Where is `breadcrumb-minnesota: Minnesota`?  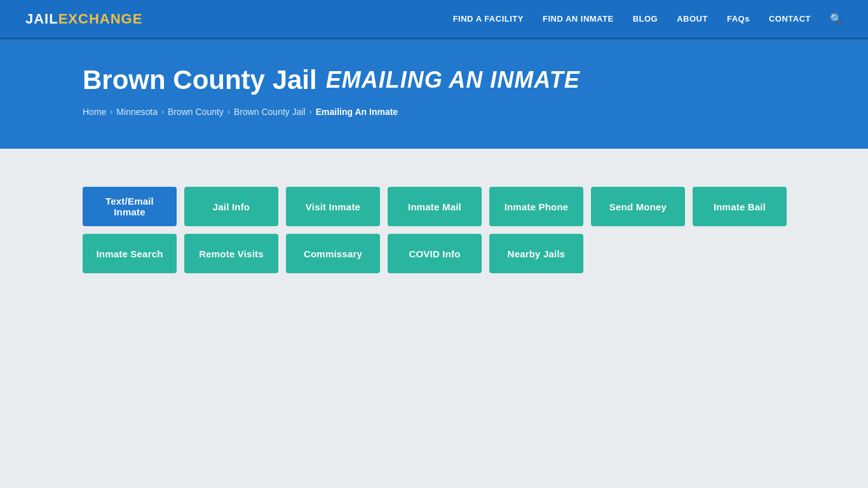
breadcrumb-minnesota: Minnesota is located at coordinates (137, 112).